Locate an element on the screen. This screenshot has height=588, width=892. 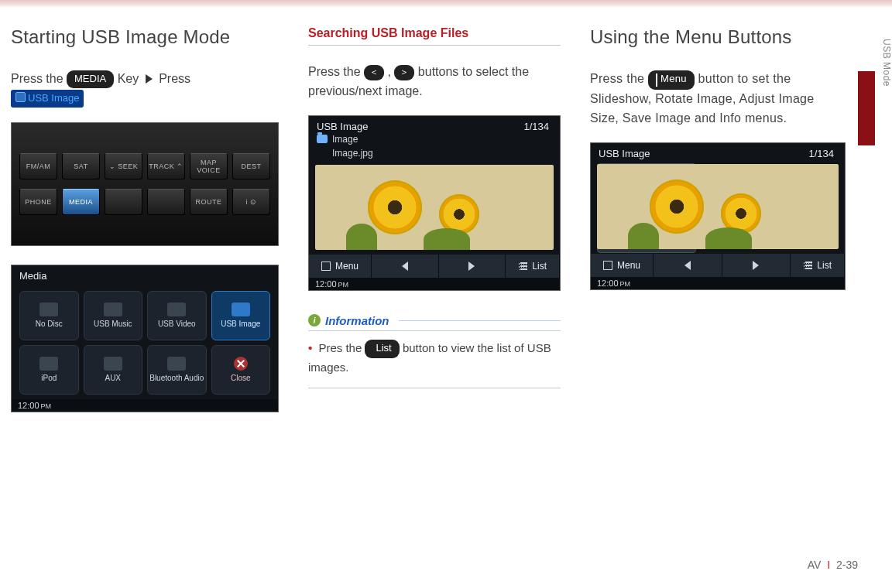
text-frag: Press is located at coordinates (175, 79).